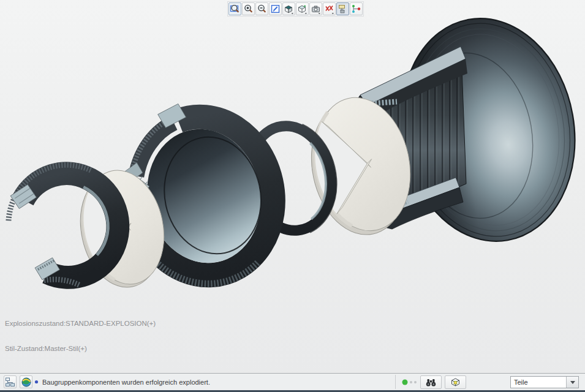  Describe the element at coordinates (10, 382) in the screenshot. I see `model-tree-toggle-button` at that location.